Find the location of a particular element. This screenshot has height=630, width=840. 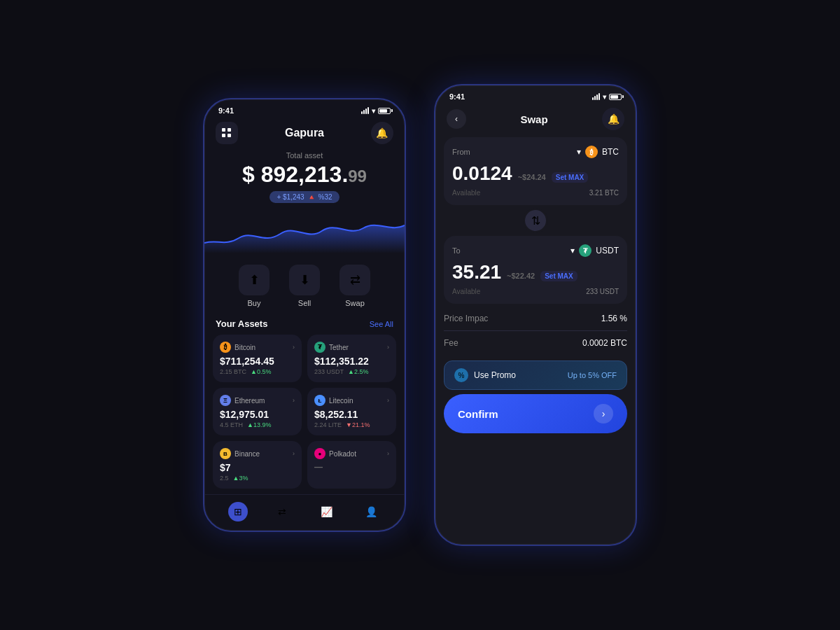

battery-icon-right is located at coordinates (615, 97).